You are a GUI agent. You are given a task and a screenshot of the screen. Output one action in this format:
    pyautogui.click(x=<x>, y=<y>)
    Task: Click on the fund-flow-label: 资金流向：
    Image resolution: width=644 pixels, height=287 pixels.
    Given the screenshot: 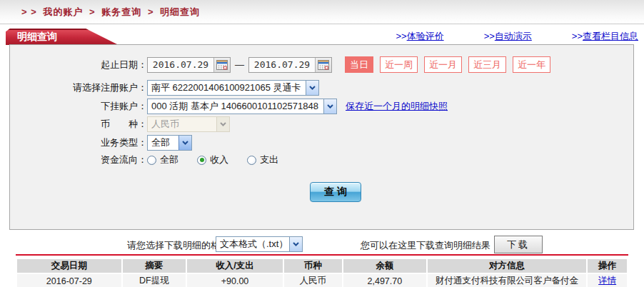 What is the action you would take?
    pyautogui.click(x=79, y=160)
    